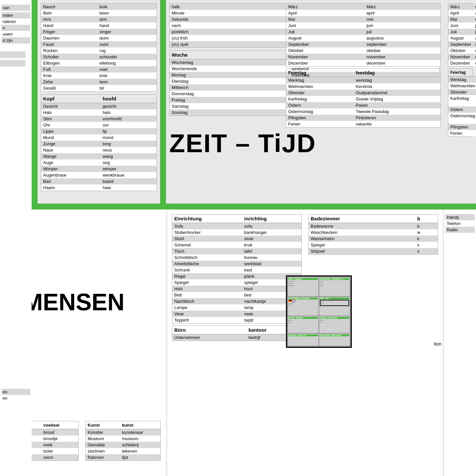 The height and width of the screenshot is (476, 476). I want to click on table-row: zeichnentekenen, so click(123, 451).